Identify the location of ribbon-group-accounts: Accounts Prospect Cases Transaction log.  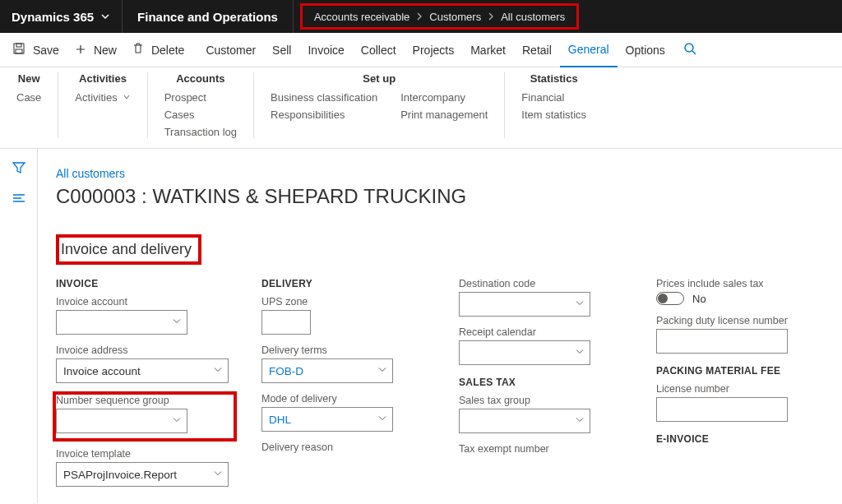
(201, 105).